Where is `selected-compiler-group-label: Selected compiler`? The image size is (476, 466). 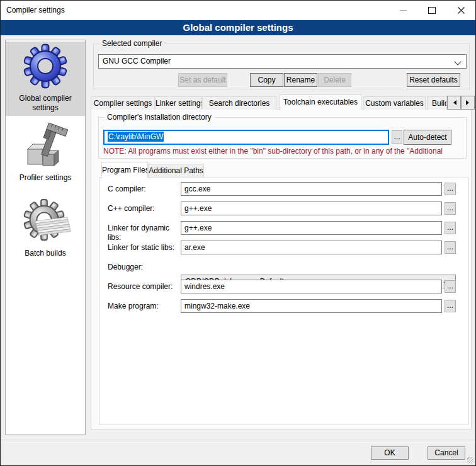 selected-compiler-group-label: Selected compiler is located at coordinates (132, 43).